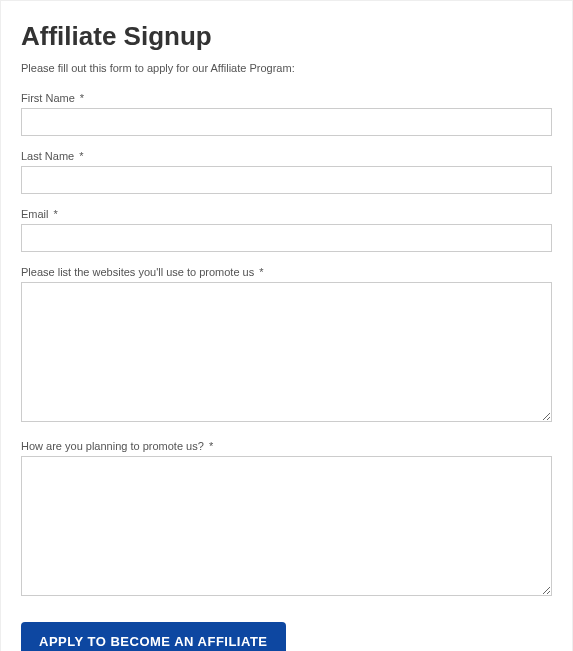 This screenshot has height=651, width=573. What do you see at coordinates (286, 68) in the screenshot?
I see `form-instructions: Please fill out this form to apply for o…` at bounding box center [286, 68].